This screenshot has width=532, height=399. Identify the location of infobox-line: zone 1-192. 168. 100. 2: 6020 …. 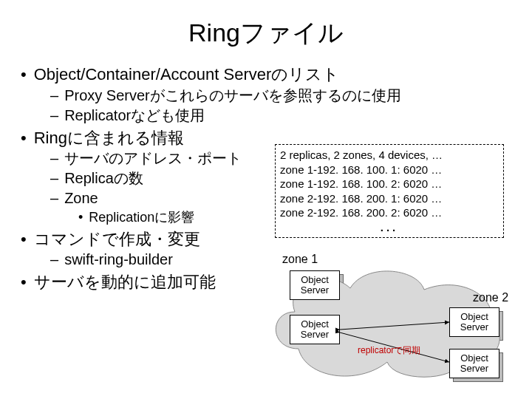
(389, 184).